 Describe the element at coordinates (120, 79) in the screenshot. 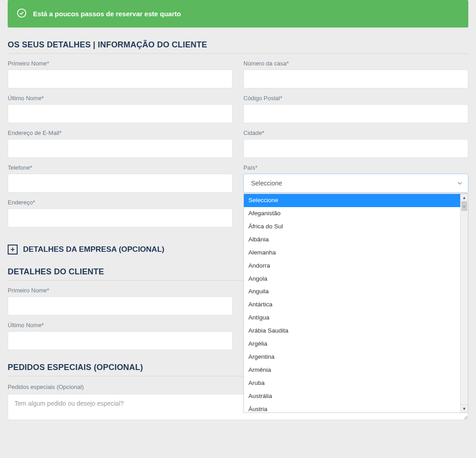

I see `first-name-input` at that location.